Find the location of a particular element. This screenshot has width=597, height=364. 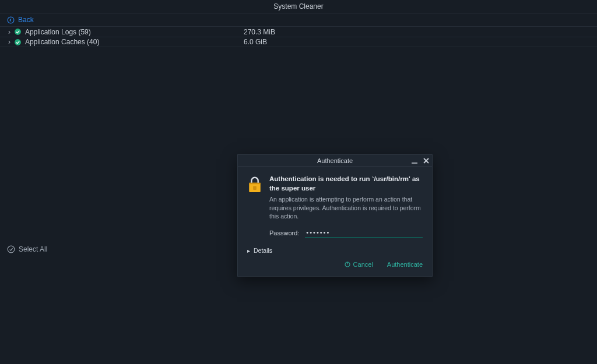

lock-icon is located at coordinates (255, 185).